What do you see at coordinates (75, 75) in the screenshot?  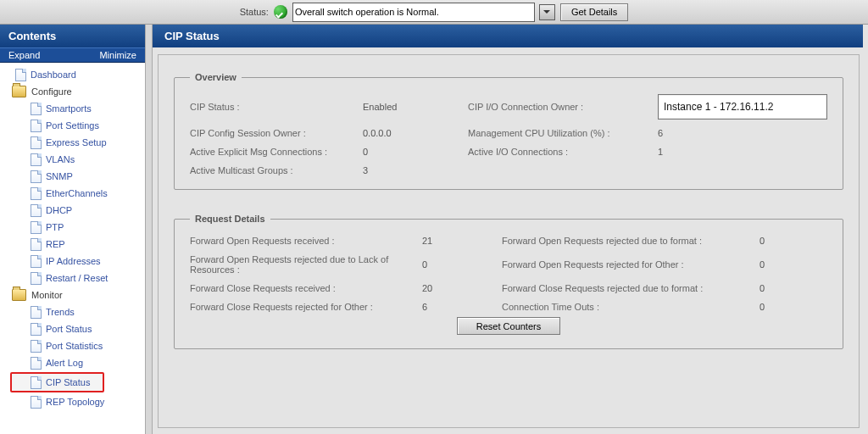 I see `nav-item-dashboard: Dashboard` at bounding box center [75, 75].